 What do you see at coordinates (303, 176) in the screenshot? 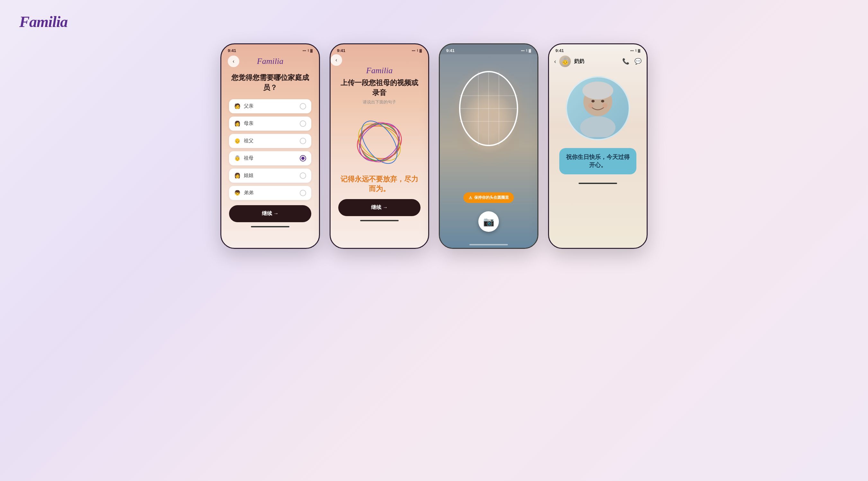
I see `sister-radio` at bounding box center [303, 176].